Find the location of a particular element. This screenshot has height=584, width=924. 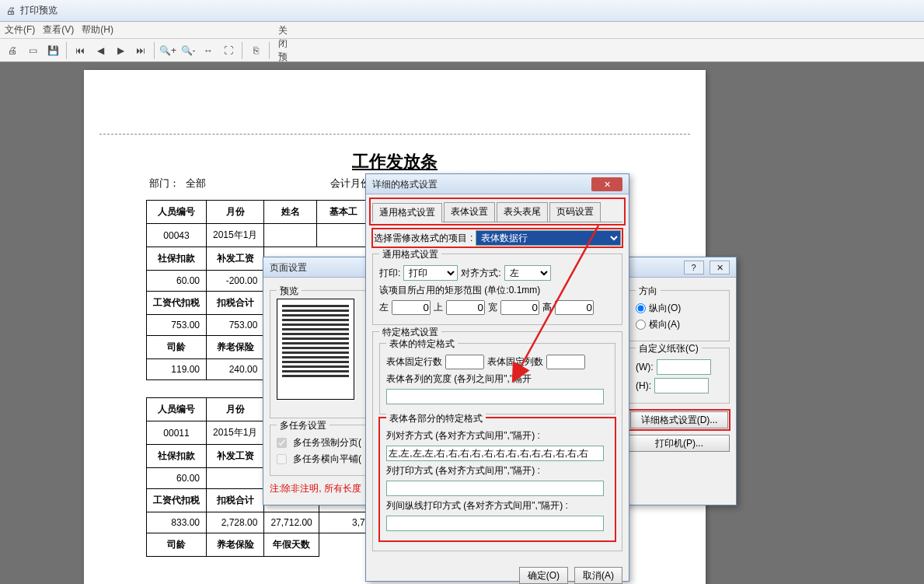

dialog-title: 页面设置 is located at coordinates (288, 268).